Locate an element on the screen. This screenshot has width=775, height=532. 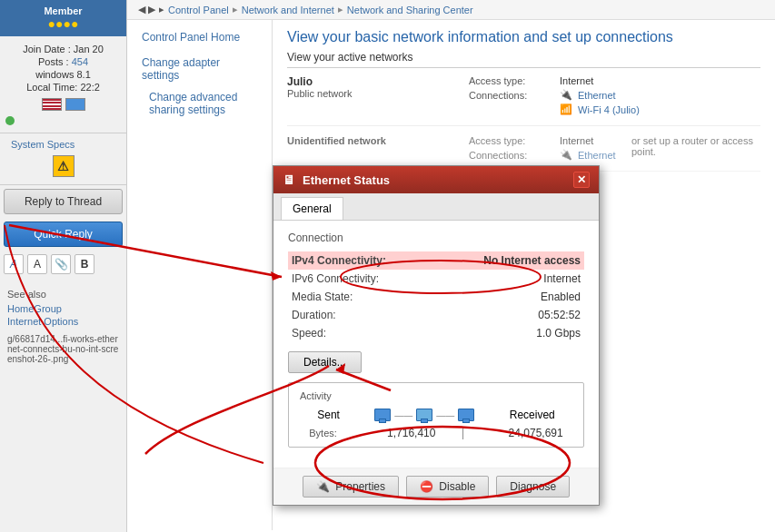
format-attach-button: 📎 is located at coordinates (61, 264).